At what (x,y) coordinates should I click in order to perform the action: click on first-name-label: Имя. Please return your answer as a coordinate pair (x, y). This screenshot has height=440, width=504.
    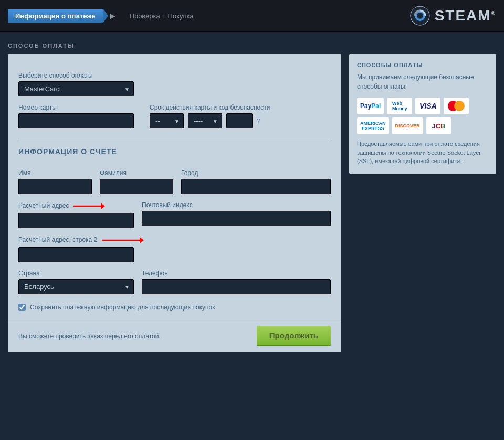
    Looking at the image, I should click on (55, 173).